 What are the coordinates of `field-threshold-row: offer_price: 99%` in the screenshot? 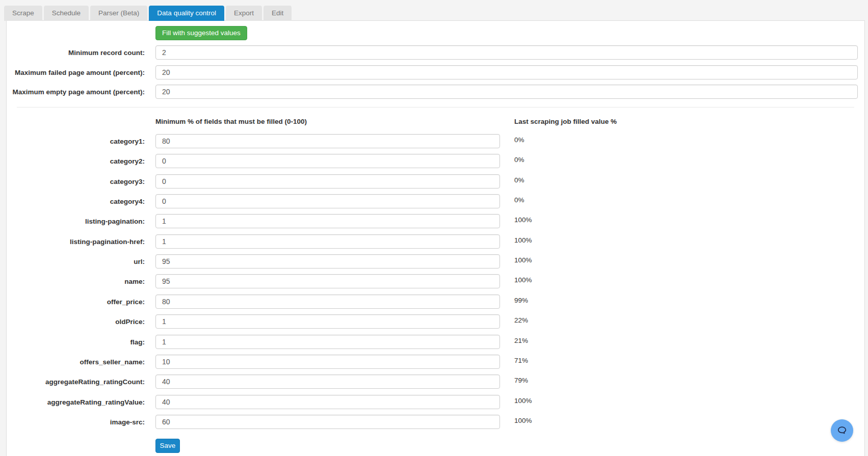 It's located at (436, 302).